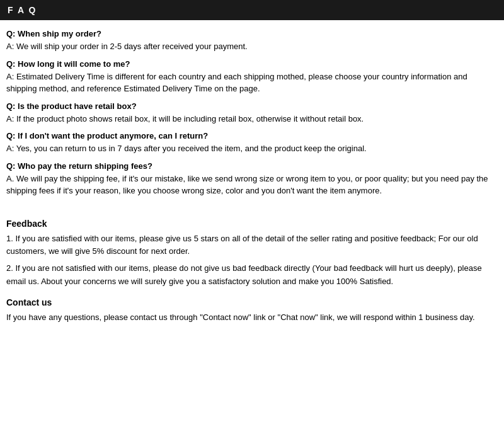 The width and height of the screenshot is (504, 441). Describe the element at coordinates (252, 275) in the screenshot. I see `feedback-item-2: 2. If you are not satisfied with our ite…` at that location.